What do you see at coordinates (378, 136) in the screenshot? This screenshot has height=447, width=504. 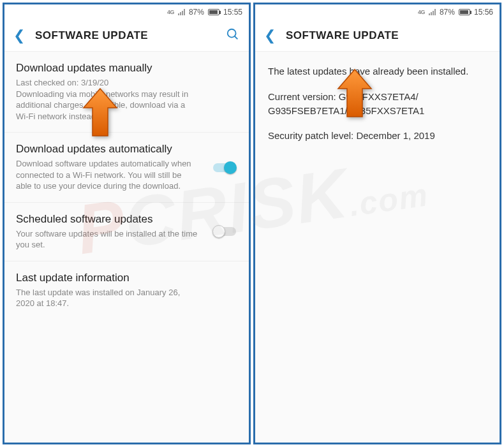 I see `security-patch-level: Security patch level: December 1, 2019` at bounding box center [378, 136].